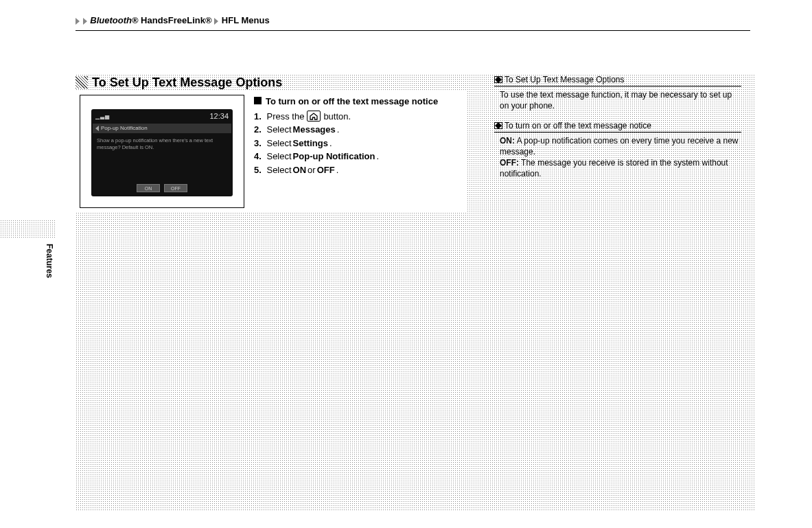  I want to click on step-number: 2., so click(258, 130).